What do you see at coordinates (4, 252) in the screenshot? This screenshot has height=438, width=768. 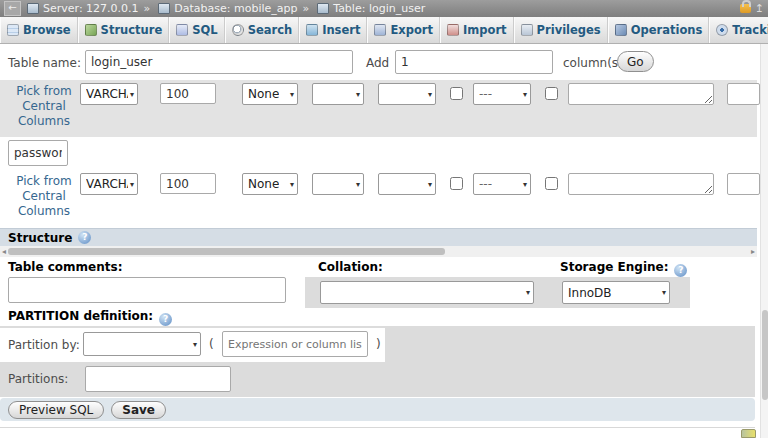 I see `scroll-left-icon: ◂` at bounding box center [4, 252].